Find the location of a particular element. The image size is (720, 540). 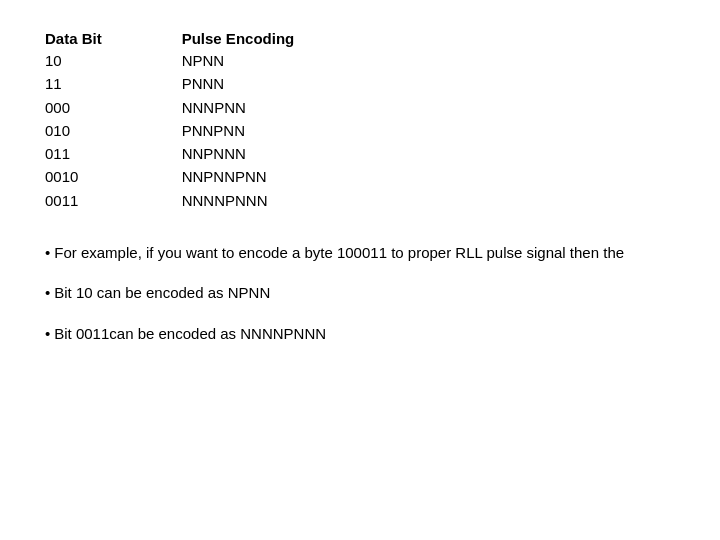

bullet-item: •Bit 0011can be encoded as NNNNPNNN is located at coordinates (360, 334).